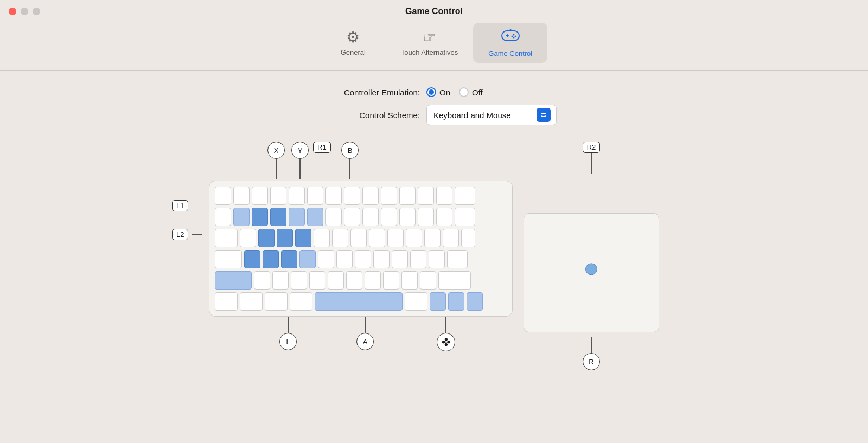  I want to click on r2-line, so click(591, 163).